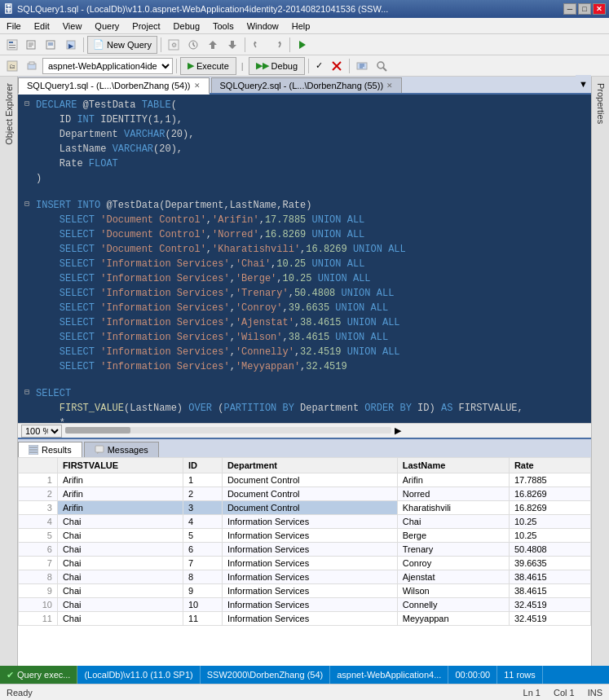 This screenshot has width=609, height=700. I want to click on table-row: 10Chai10Information ServicesConnelly32.4…, so click(305, 605).